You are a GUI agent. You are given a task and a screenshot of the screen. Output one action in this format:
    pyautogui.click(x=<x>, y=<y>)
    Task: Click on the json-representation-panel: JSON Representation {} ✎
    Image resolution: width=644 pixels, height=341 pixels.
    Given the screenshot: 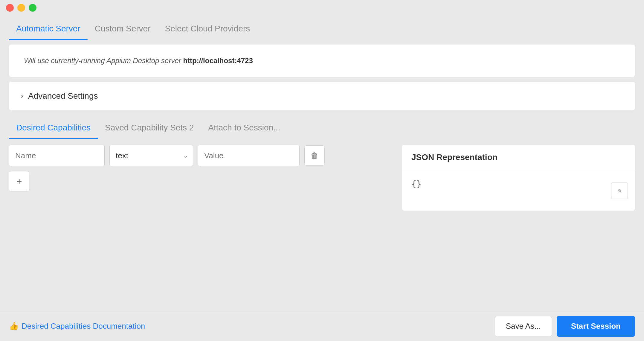 What is the action you would take?
    pyautogui.click(x=518, y=178)
    